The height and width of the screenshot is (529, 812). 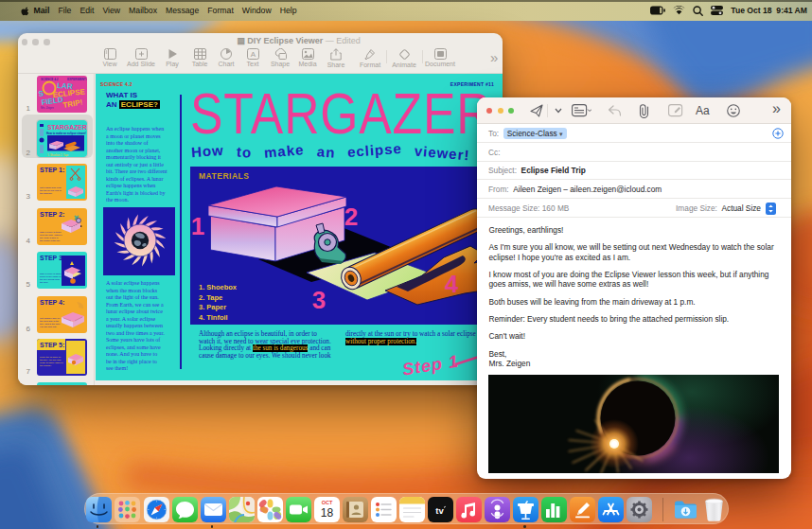 I want to click on svg-text: STEP 3:, so click(x=52, y=257).